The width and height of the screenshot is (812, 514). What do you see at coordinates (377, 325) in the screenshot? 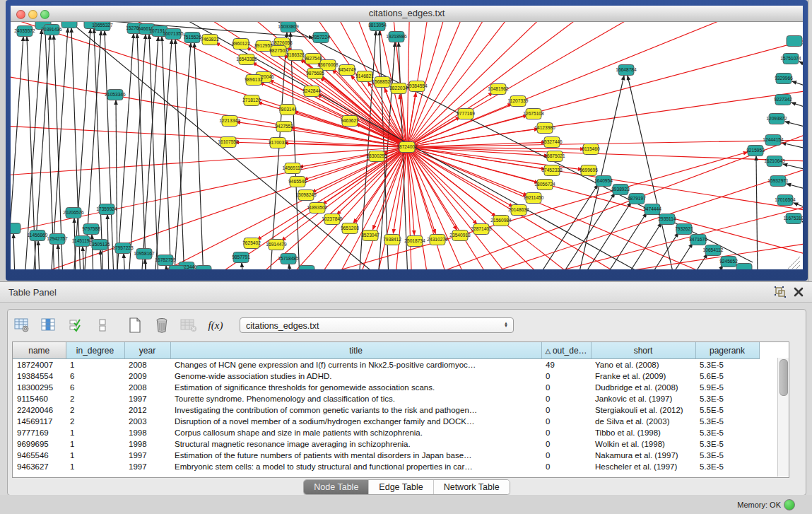
I see `table-selector-dropdown: citations_edges.txt ▲▼` at bounding box center [377, 325].